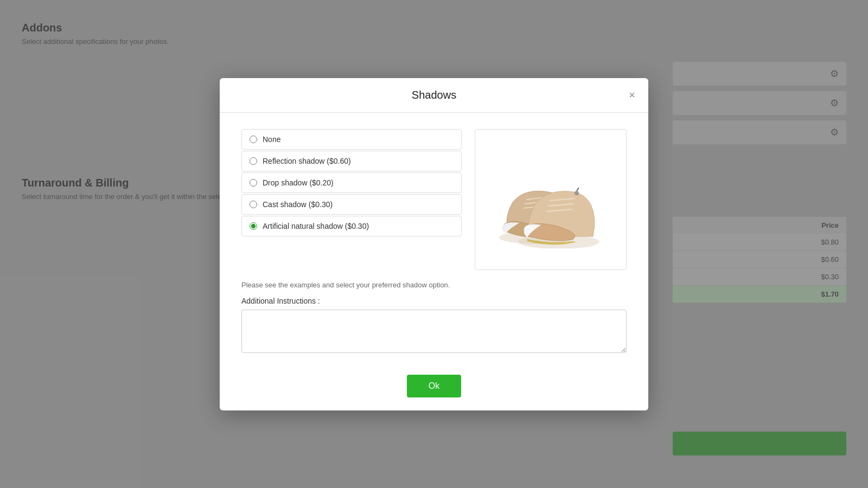 This screenshot has width=868, height=488. What do you see at coordinates (434, 386) in the screenshot?
I see `ok-button: Ok` at bounding box center [434, 386].